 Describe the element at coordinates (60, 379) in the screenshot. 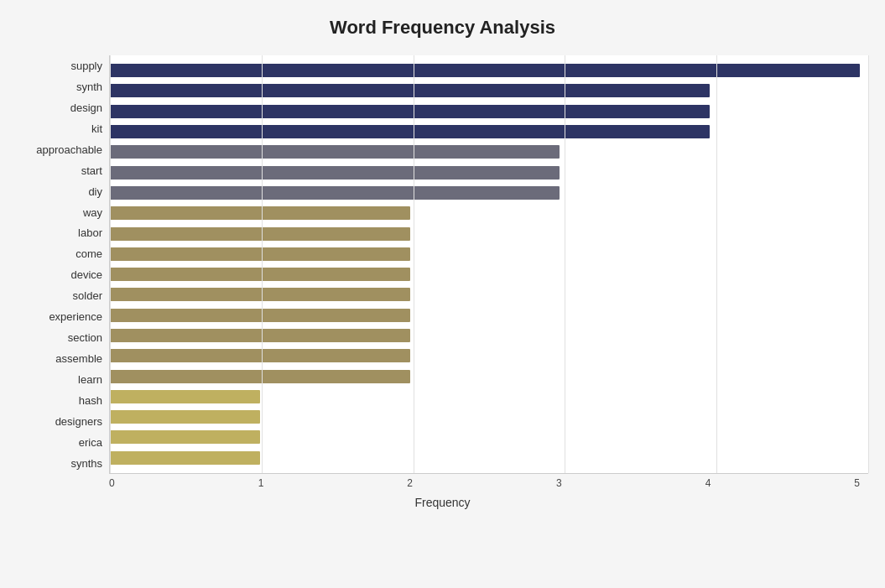

I see `y-label: learn` at that location.